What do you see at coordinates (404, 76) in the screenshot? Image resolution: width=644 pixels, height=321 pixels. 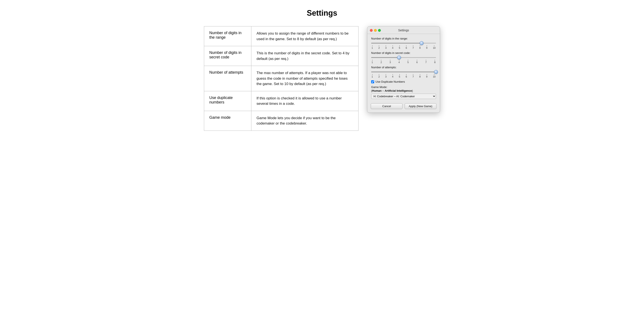 I see `slider3-ticks: 12345678910` at bounding box center [404, 76].